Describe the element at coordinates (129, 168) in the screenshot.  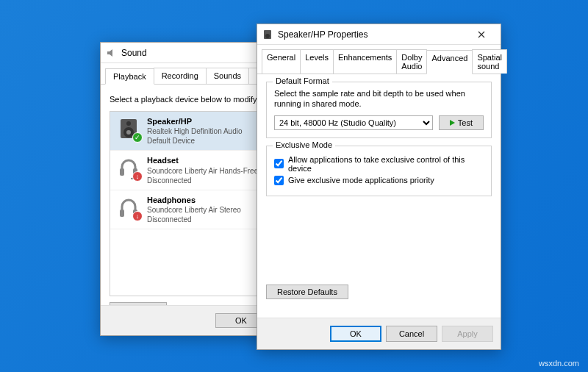
I see `headset-icon` at that location.